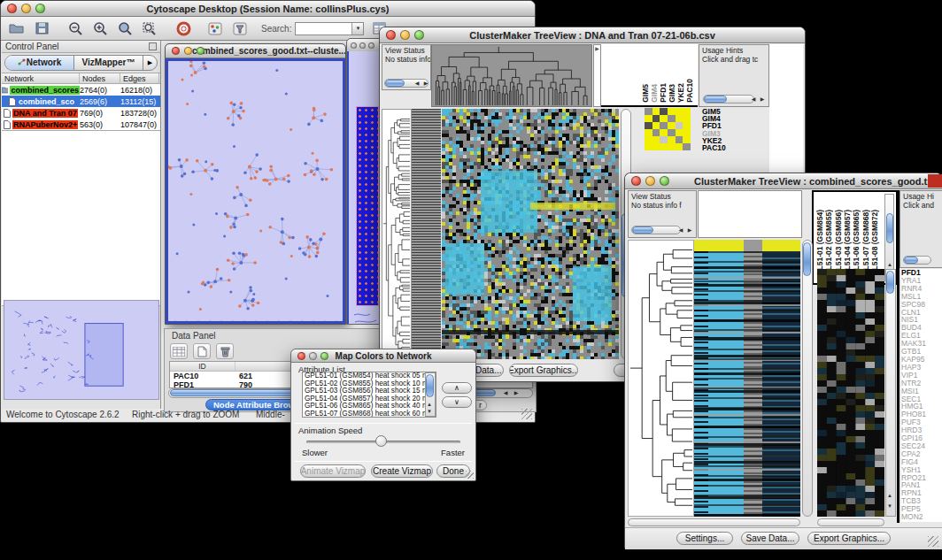  I want to click on move-down-button: ∨, so click(457, 402).